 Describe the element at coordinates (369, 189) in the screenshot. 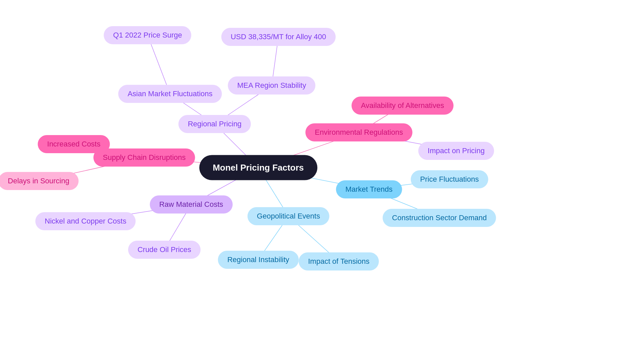

I see `node-market_trends: Market Trends` at that location.